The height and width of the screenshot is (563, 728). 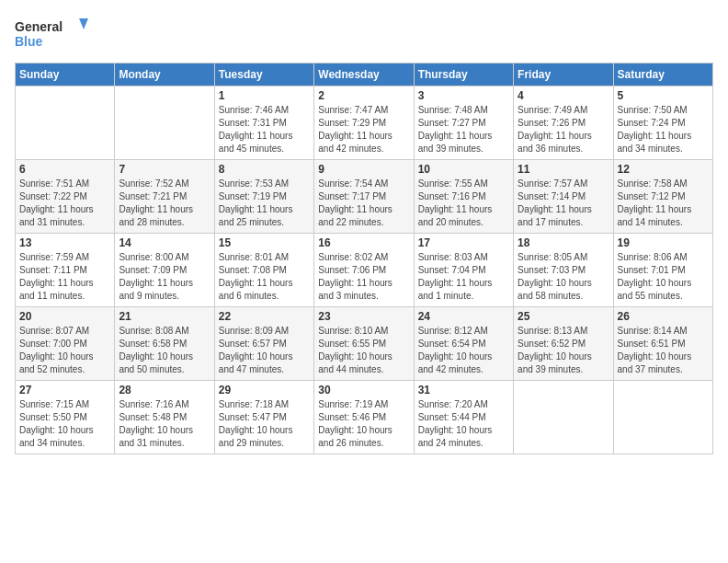 I want to click on day-number: 20, so click(x=64, y=316).